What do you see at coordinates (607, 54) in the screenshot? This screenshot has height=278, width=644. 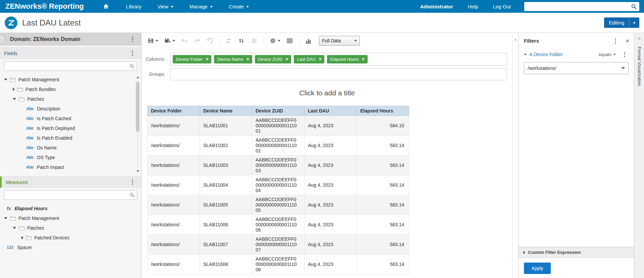 I see `filter-operator-select: equals` at bounding box center [607, 54].